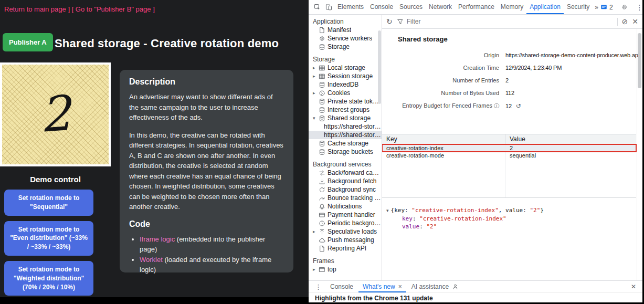 This screenshot has width=644, height=304. Describe the element at coordinates (345, 76) in the screenshot. I see `sidebar-item-session-storage: ▸Session storage` at that location.